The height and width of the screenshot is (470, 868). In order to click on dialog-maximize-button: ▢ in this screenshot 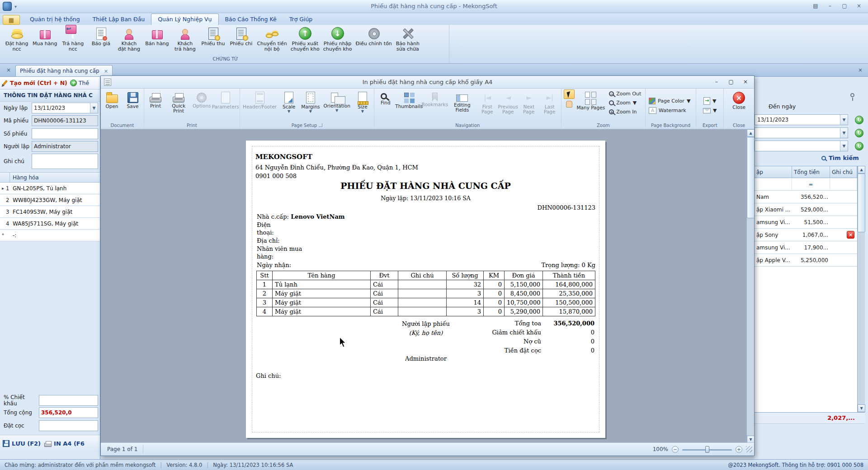, I will do `click(731, 82)`.